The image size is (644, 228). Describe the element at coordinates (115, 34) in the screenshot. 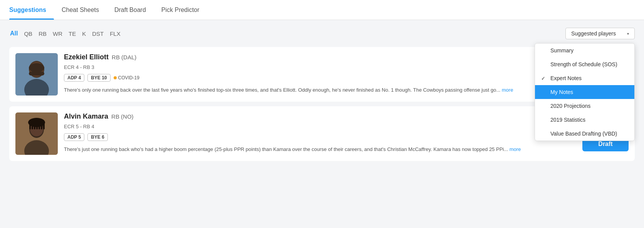

I see `pos-filter-flx: FLX` at that location.